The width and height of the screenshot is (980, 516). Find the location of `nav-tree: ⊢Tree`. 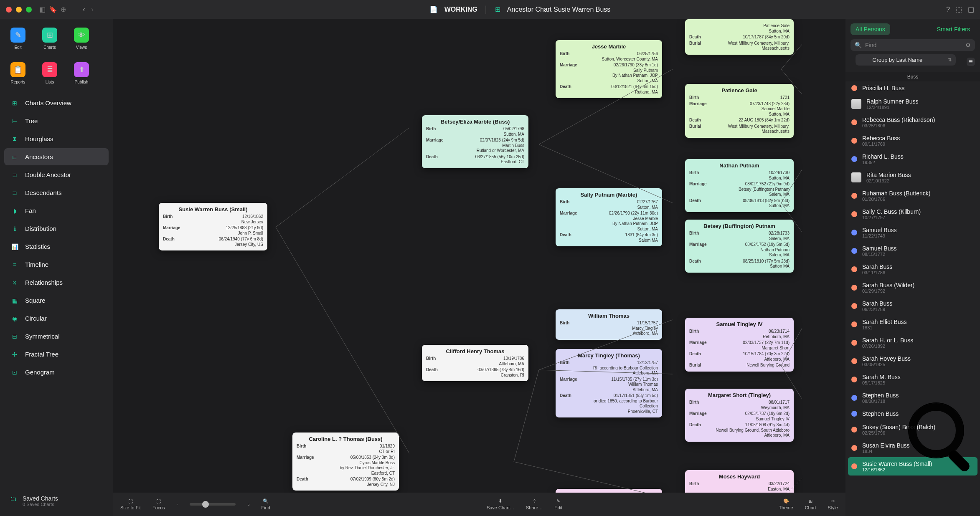

nav-tree: ⊢Tree is located at coordinates (56, 121).